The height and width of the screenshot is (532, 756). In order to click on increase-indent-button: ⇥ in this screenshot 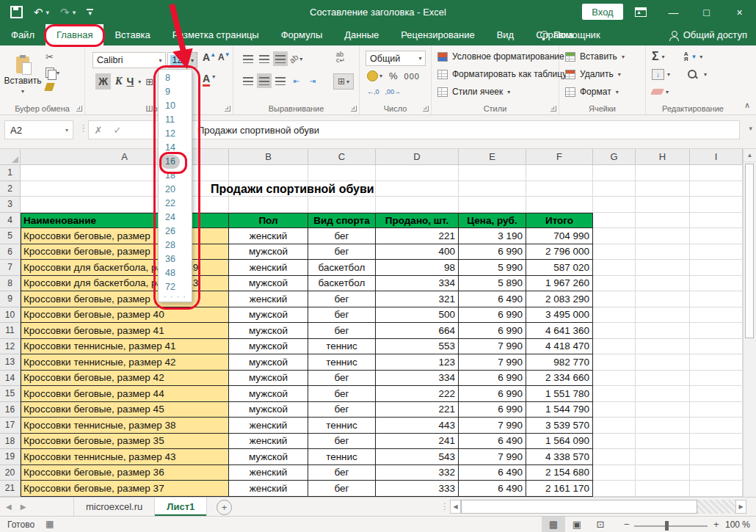, I will do `click(313, 81)`.